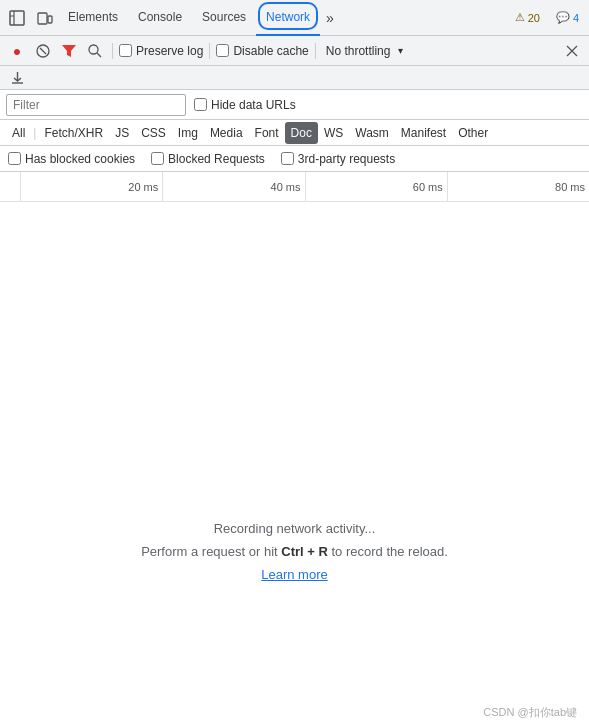 Image resolution: width=589 pixels, height=728 pixels. Describe the element at coordinates (572, 51) in the screenshot. I see `settings-icon` at that location.